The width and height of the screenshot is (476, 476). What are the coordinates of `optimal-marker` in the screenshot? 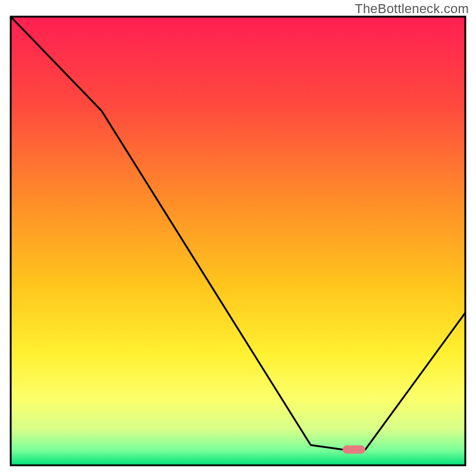 It's located at (354, 450).